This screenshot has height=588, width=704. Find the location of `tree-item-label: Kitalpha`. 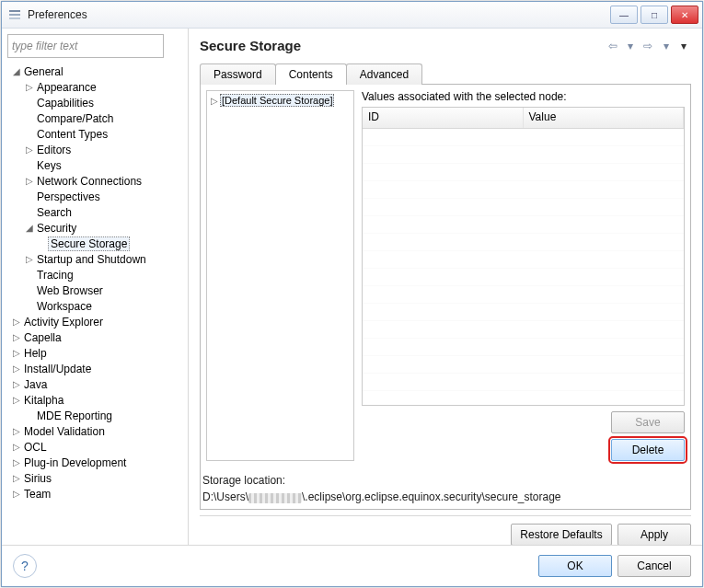

tree-item-label: Kitalpha is located at coordinates (44, 400).